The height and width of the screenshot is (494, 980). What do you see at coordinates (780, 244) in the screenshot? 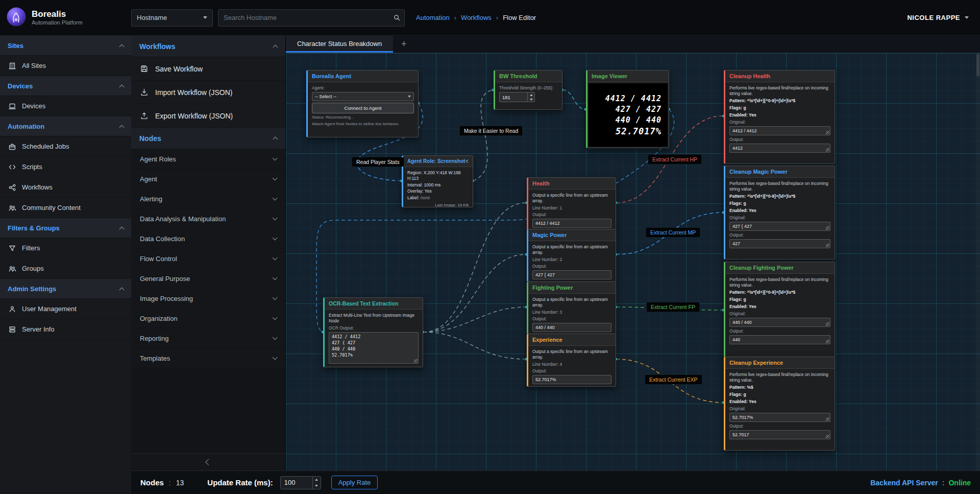
I see `output-textarea: 427` at bounding box center [780, 244].